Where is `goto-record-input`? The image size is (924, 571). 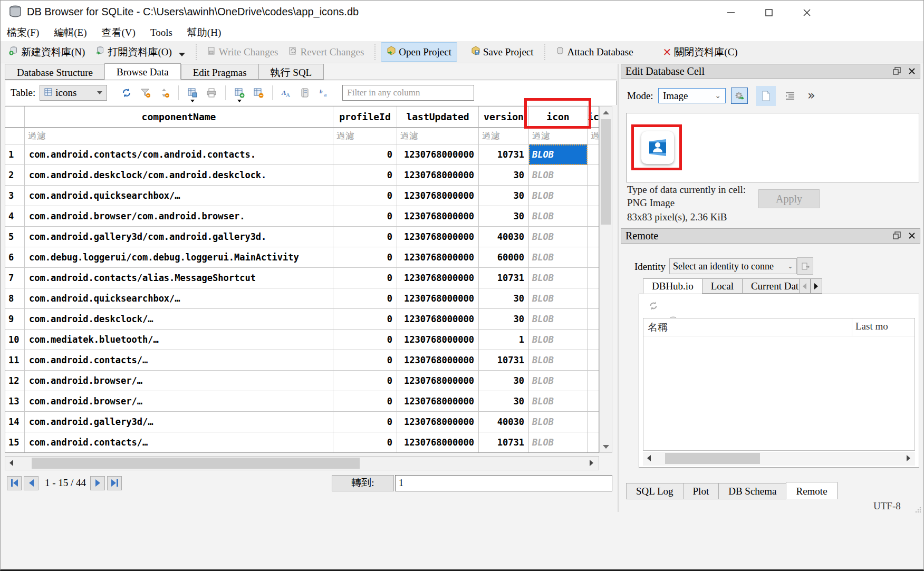
goto-record-input is located at coordinates (504, 483).